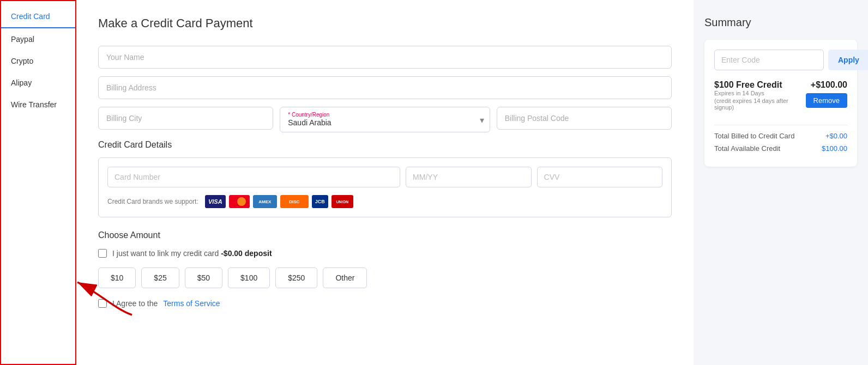 The height and width of the screenshot is (365, 868). What do you see at coordinates (760, 85) in the screenshot?
I see `credit-title: $100 Free Credit` at bounding box center [760, 85].